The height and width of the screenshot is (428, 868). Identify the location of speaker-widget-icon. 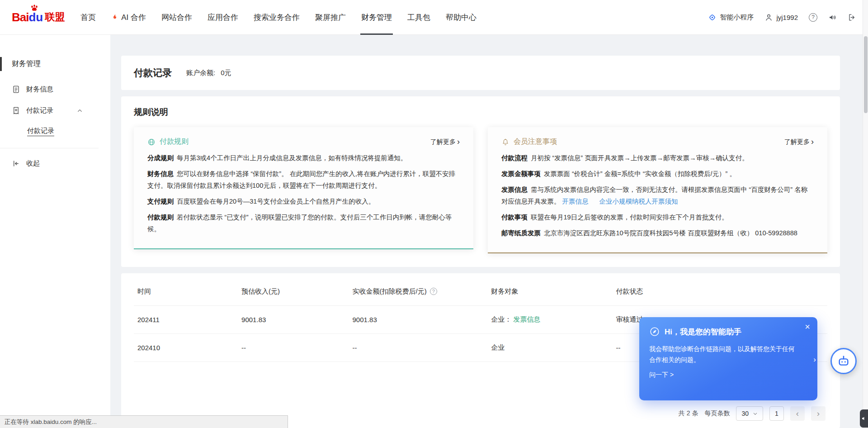
(864, 418).